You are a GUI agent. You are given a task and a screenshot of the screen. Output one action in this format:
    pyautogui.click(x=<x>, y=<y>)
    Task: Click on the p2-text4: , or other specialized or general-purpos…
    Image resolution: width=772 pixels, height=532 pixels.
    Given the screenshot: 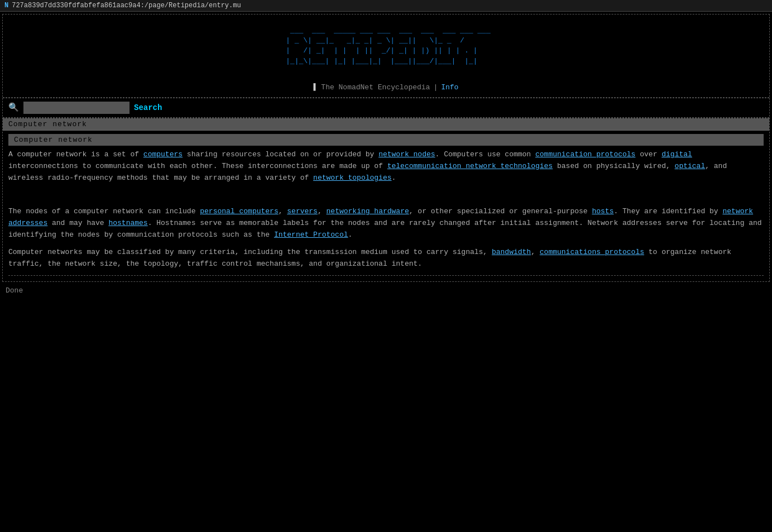 What is the action you would take?
    pyautogui.click(x=501, y=211)
    